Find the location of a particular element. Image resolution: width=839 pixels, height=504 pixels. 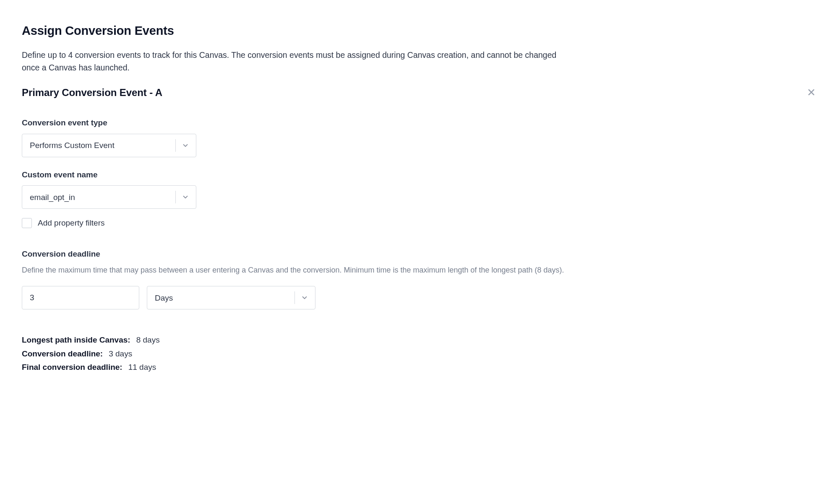

summary-conversion-deadline: Conversion deadline: 3 days is located at coordinates (420, 354).